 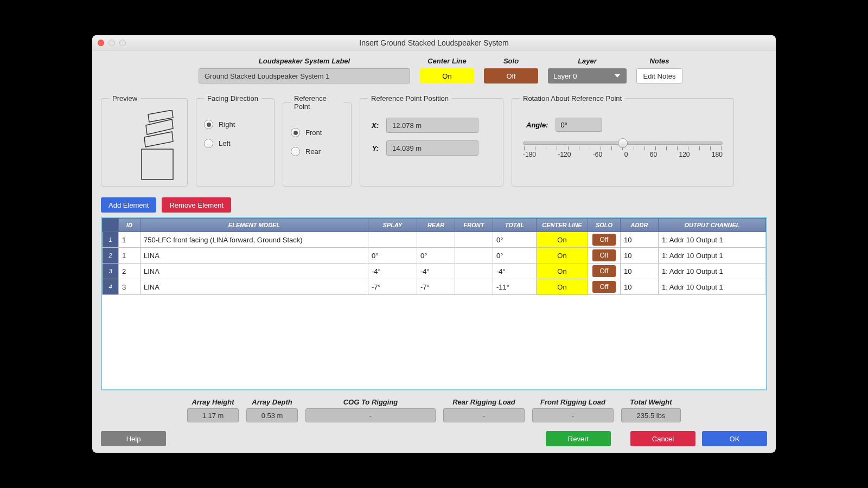 What do you see at coordinates (515, 271) in the screenshot?
I see `cell-total: -4°` at bounding box center [515, 271].